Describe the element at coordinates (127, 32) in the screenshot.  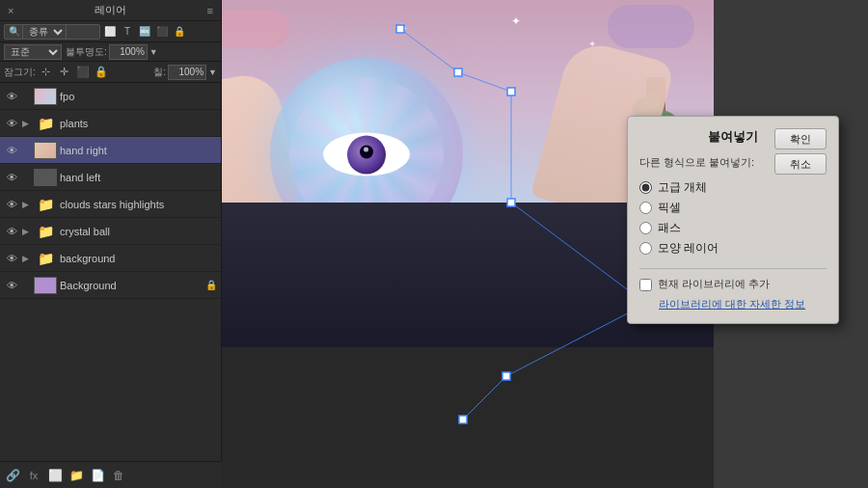
I see `adjustment-filter-icon: T` at that location.